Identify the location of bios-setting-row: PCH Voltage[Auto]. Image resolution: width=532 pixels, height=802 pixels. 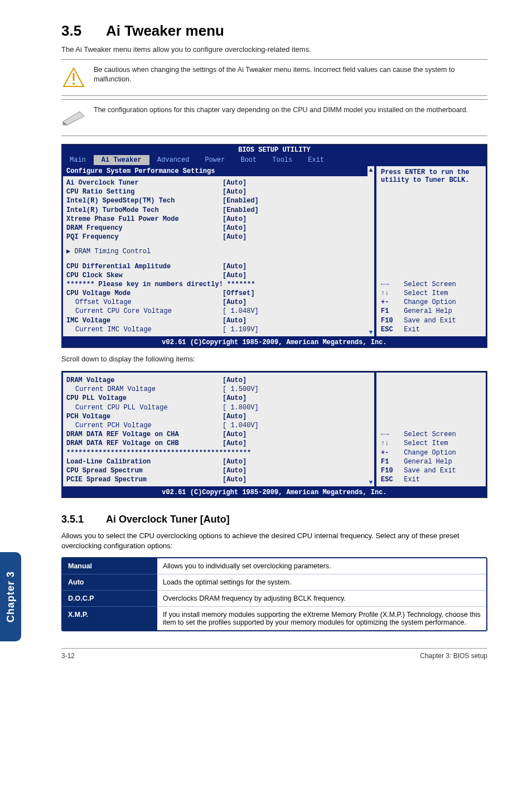
(215, 417).